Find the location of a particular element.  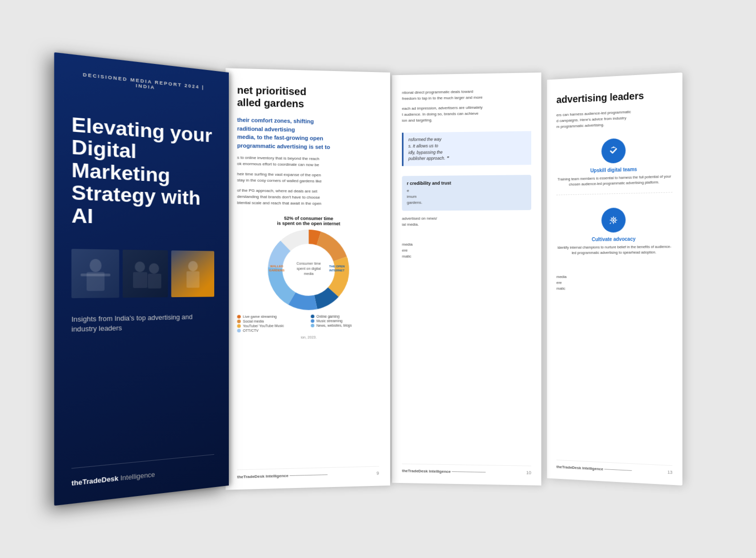

svg-text: Consumer time is located at coordinates (308, 264).